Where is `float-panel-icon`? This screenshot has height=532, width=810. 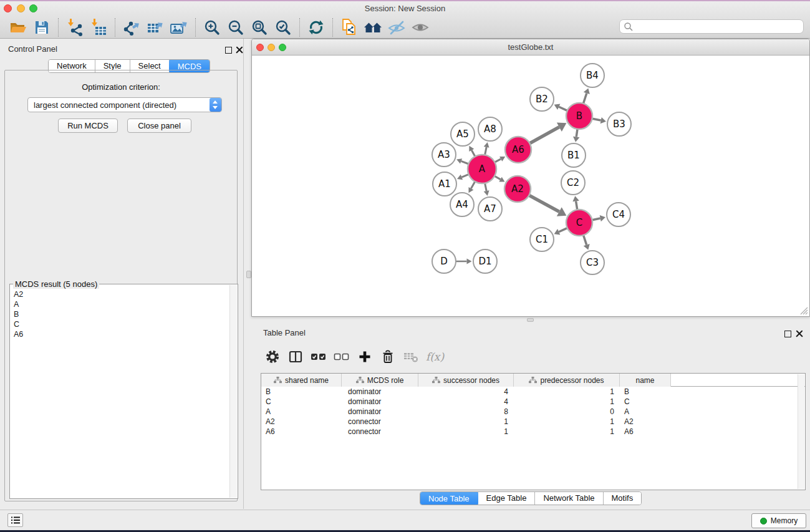
float-panel-icon is located at coordinates (228, 51).